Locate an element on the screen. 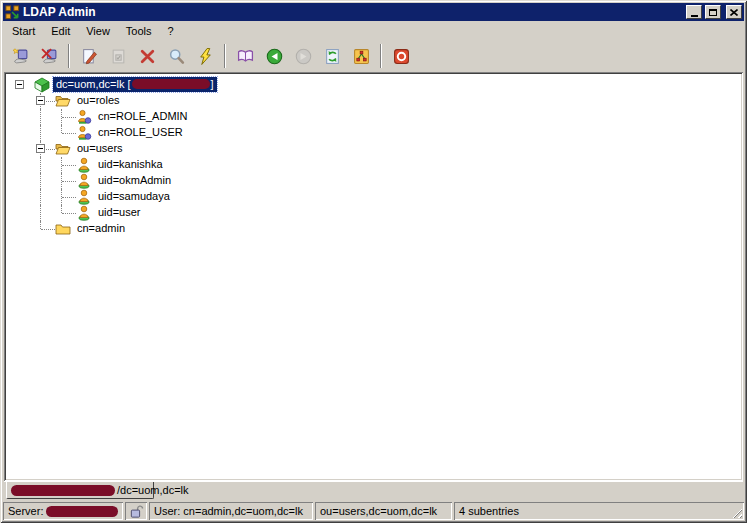 The image size is (747, 523). disconnect-button is located at coordinates (49, 56).